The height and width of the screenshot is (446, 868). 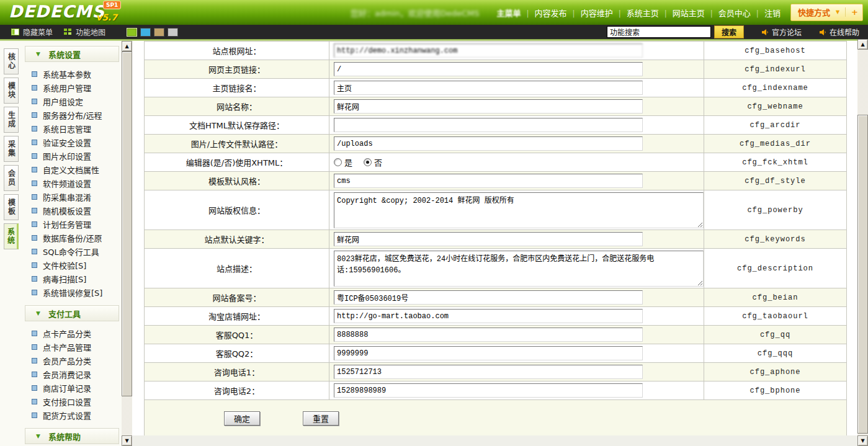 What do you see at coordinates (862, 243) in the screenshot?
I see `main-scrollbar: ▲ ▼` at bounding box center [862, 243].